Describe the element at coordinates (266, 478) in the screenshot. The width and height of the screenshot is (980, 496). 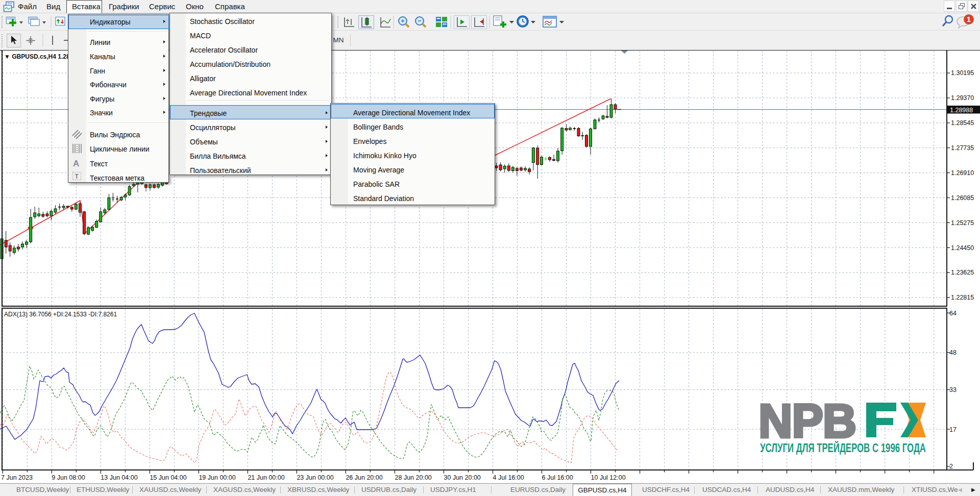
I see `svg-text: 21 Jun 00:00` at that location.